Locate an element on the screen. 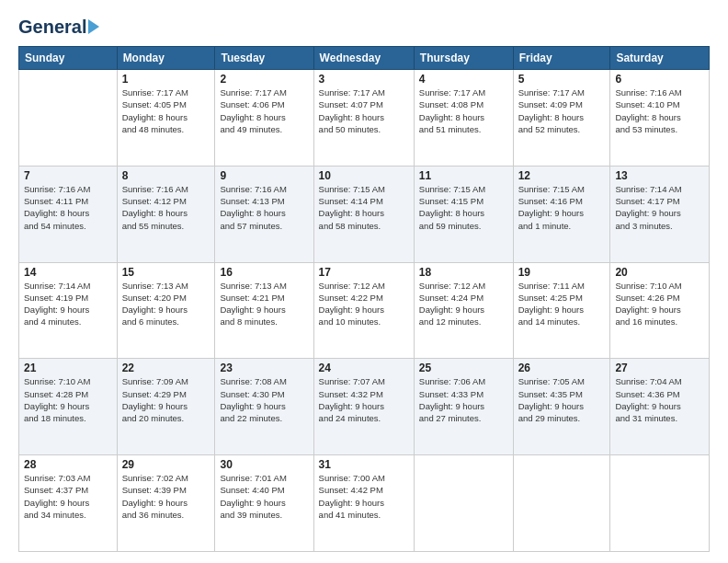  logo-arrow-icon is located at coordinates (94, 27).